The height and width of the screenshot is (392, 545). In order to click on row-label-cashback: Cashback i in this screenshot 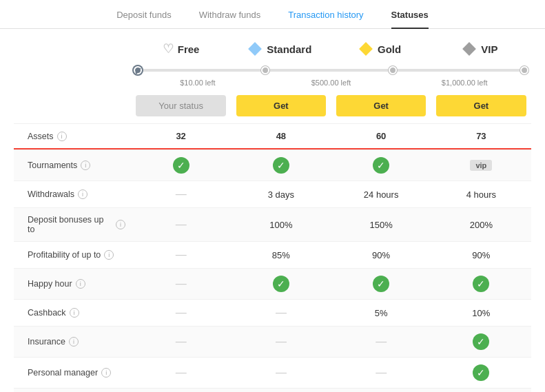, I will do `click(72, 313)`.